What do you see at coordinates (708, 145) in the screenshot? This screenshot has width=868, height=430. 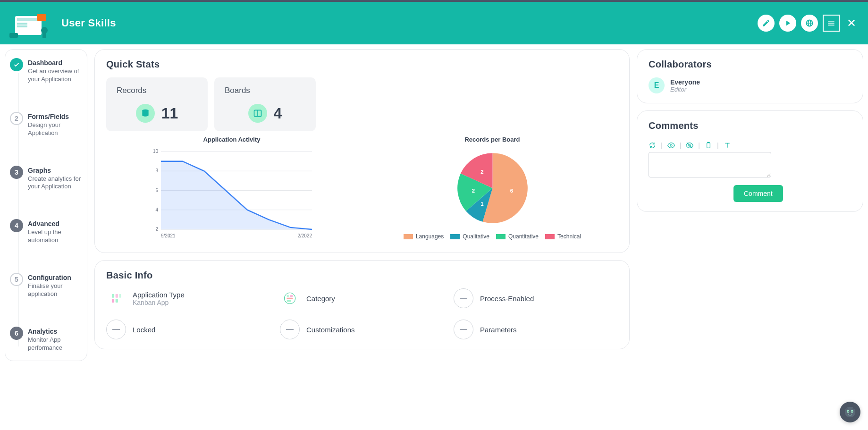 I see `clipboard-button` at bounding box center [708, 145].